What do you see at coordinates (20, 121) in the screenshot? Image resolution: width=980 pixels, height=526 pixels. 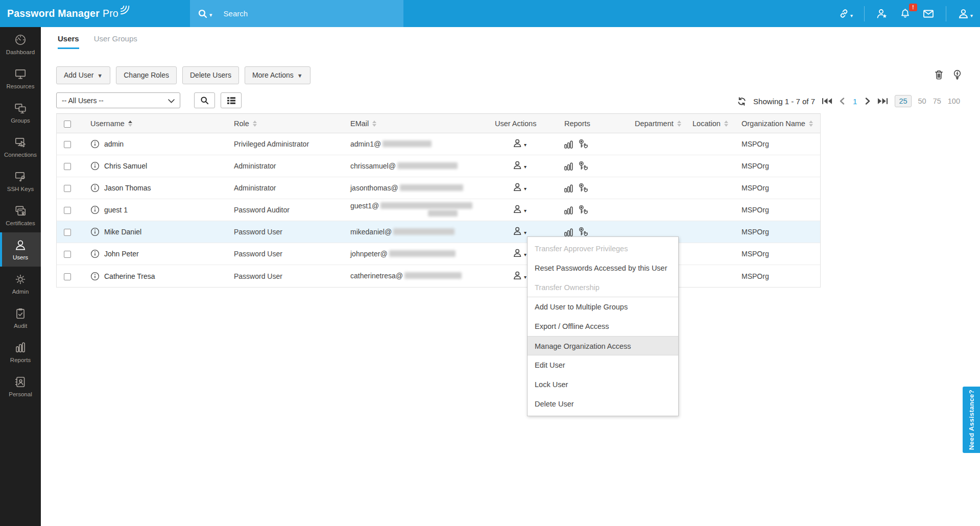 I see `sidebar-label: Groups` at bounding box center [20, 121].